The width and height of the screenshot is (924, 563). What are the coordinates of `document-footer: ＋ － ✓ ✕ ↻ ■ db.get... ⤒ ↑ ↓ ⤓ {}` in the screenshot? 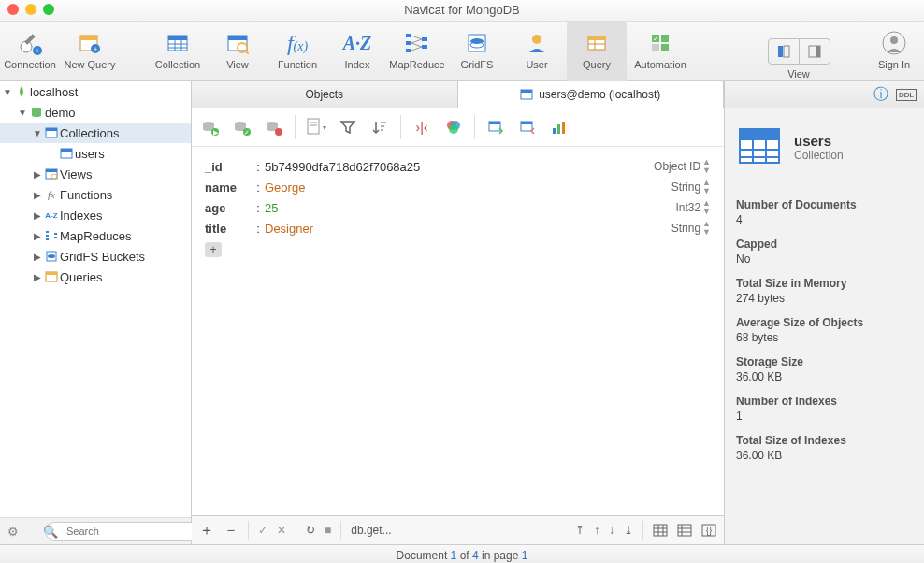 It's located at (458, 529).